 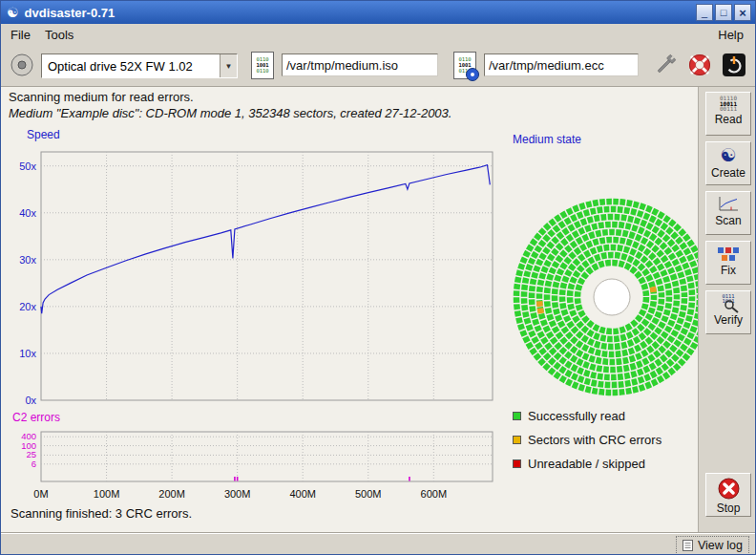 What do you see at coordinates (587, 439) in the screenshot?
I see `legend-item-crc: Sectors with CRC errors` at bounding box center [587, 439].